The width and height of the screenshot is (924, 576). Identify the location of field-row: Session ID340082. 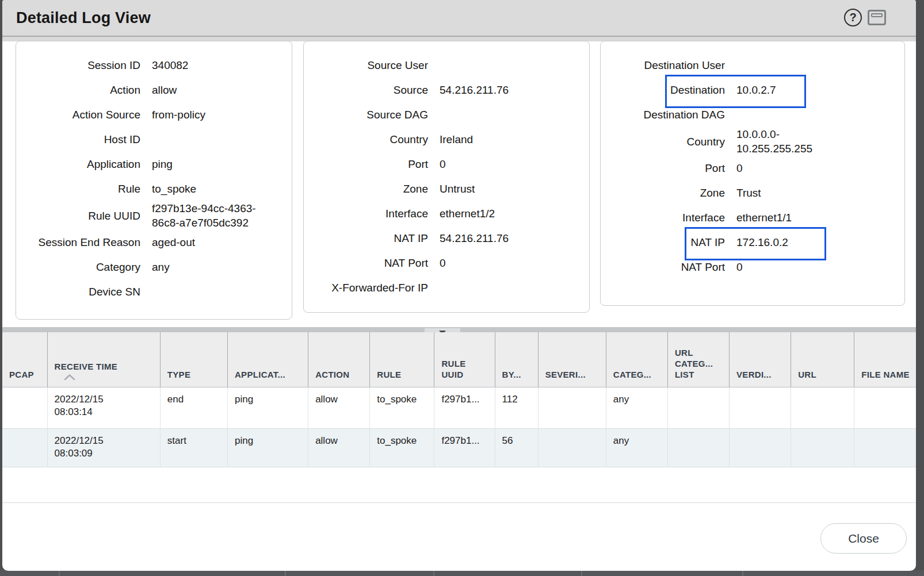
(154, 66).